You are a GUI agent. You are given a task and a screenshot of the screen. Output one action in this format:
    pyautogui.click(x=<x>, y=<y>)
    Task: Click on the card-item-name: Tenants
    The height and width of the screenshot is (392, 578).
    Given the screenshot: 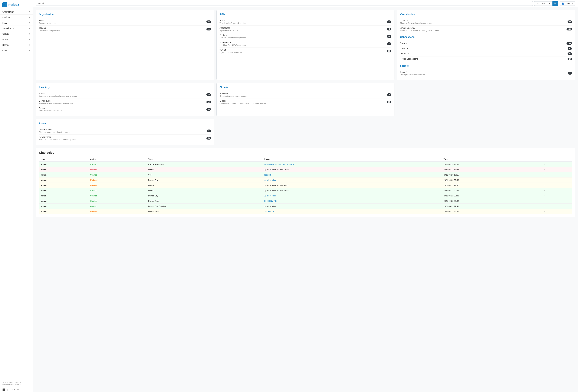 What is the action you would take?
    pyautogui.click(x=123, y=28)
    